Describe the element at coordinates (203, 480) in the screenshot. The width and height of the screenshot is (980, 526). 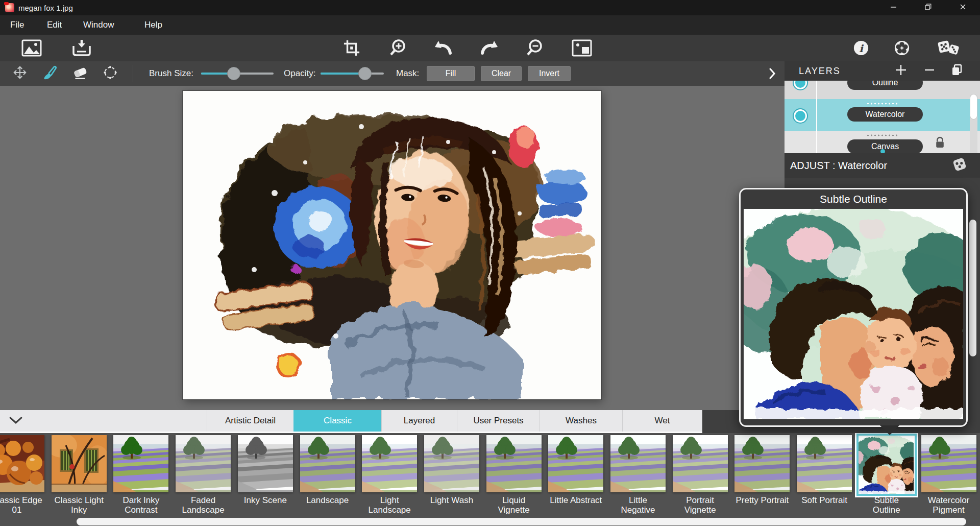
I see `preset-faded-landscape: Faded Landscape` at that location.